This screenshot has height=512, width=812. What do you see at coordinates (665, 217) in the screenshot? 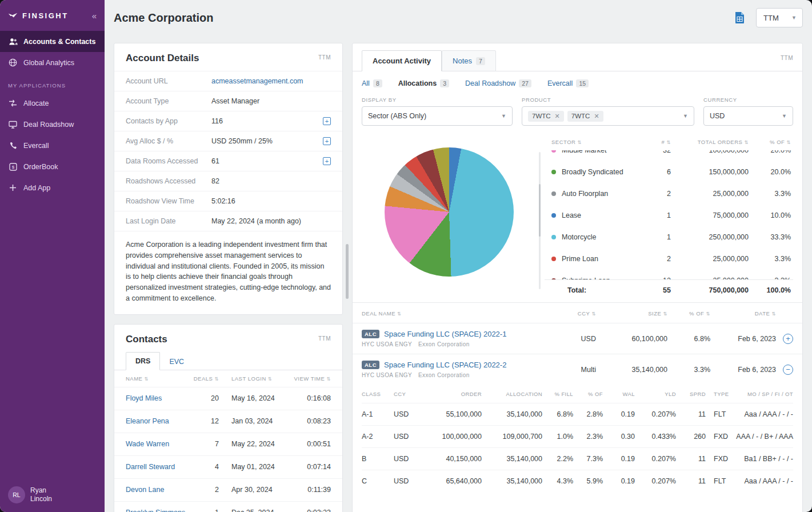
I see `sector-table: SECTOR⇅ #⇅ TOTAL ORDERS⇅ % OF⇅ Middle Ma…` at bounding box center [665, 217].